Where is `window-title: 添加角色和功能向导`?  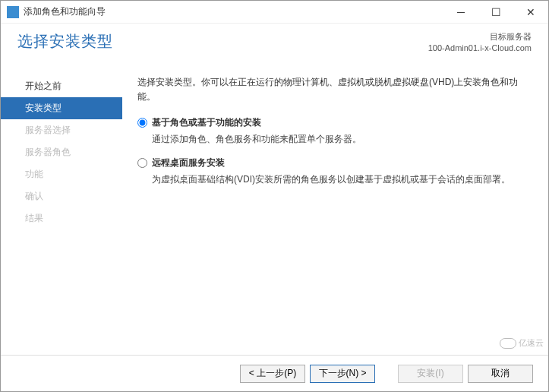
window-title: 添加角色和功能向导 is located at coordinates (65, 12).